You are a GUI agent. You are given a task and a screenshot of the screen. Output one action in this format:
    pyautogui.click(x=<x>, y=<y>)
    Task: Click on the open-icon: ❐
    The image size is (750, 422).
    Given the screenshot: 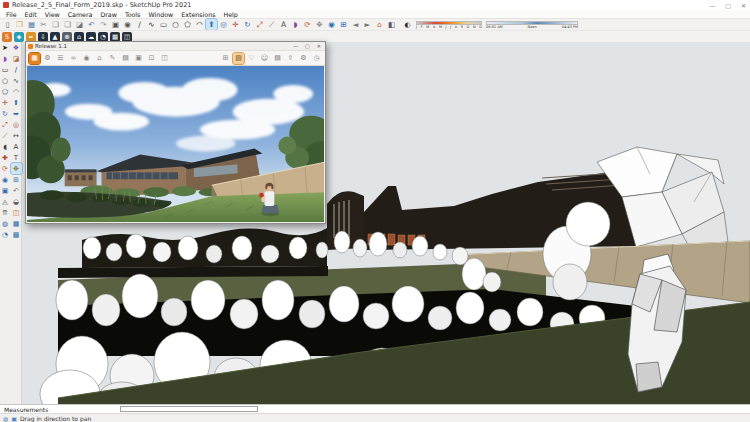 What is the action you would take?
    pyautogui.click(x=20, y=24)
    